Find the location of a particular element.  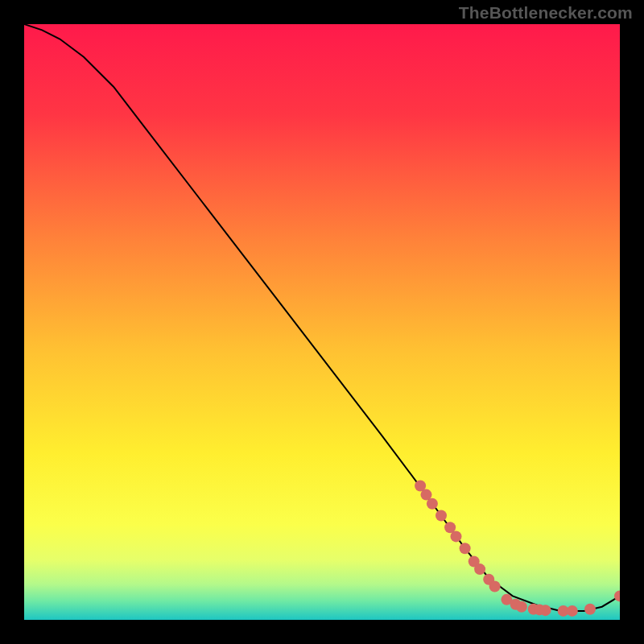

attribution-label: TheBottlenecker.com is located at coordinates (546, 13).